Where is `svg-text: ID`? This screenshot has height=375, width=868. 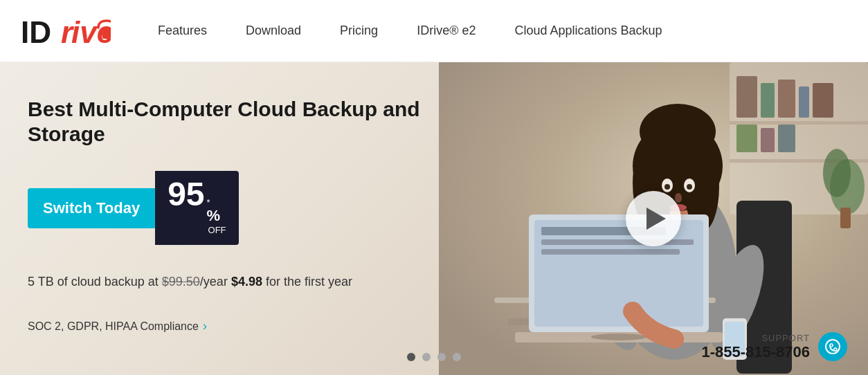 svg-text: ID is located at coordinates (36, 32).